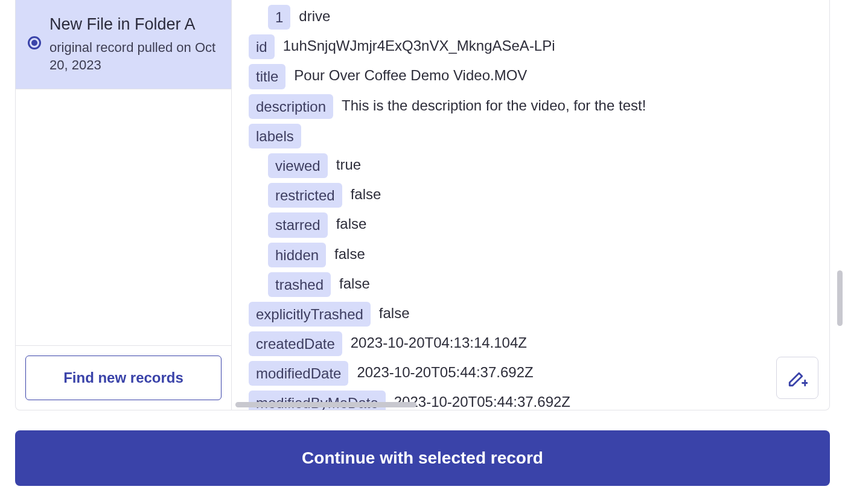 The height and width of the screenshot is (504, 845). What do you see at coordinates (326, 404) in the screenshot?
I see `horizontal-scrollbar` at bounding box center [326, 404].